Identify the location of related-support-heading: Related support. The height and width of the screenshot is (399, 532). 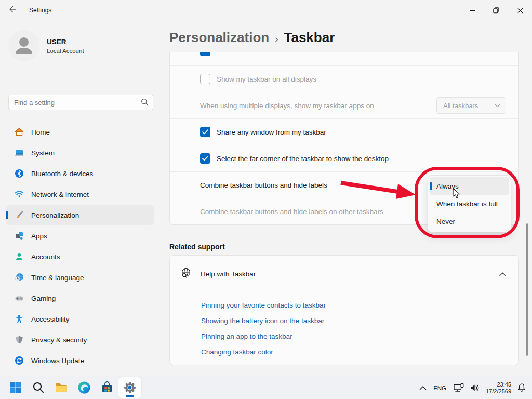
(197, 247).